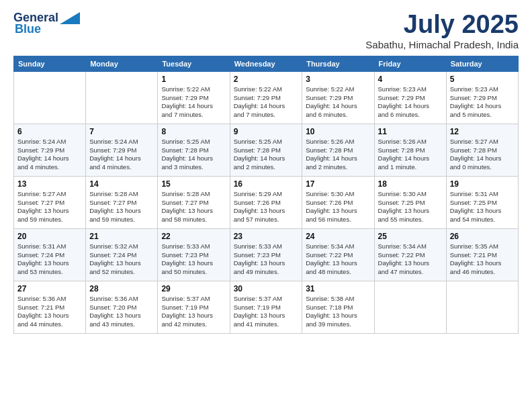  I want to click on day-cell: 17Sunrise: 5:30 AM Sunset: 7:26 PM Dayli…, so click(339, 202).